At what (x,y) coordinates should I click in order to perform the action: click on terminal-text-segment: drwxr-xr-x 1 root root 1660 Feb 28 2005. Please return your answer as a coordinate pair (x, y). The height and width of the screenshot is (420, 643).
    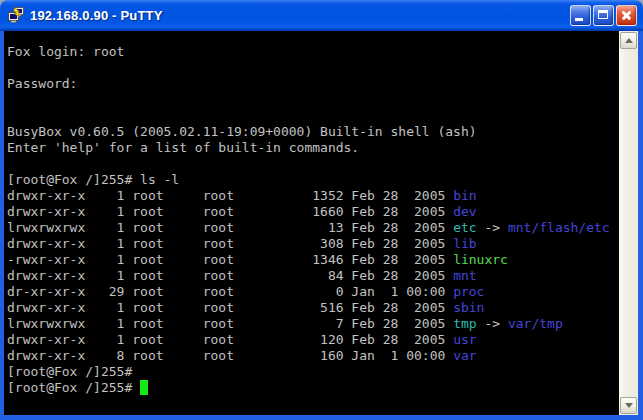
    Looking at the image, I should click on (230, 212).